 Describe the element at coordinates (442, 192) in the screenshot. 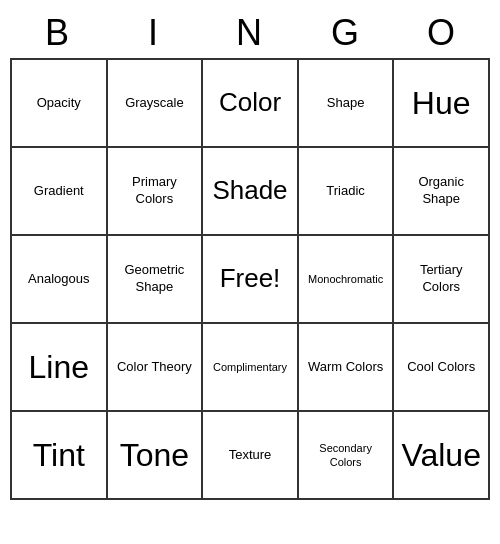

I see `bingo-cell: Organic Shape` at that location.